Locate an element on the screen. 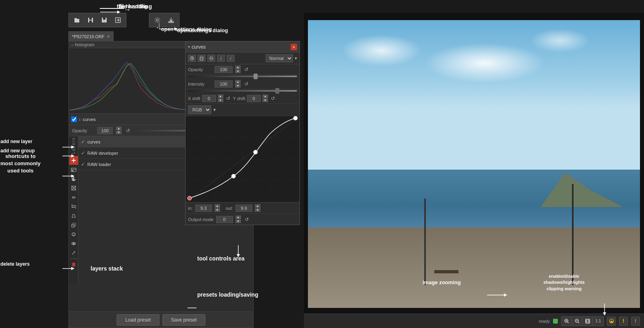 This screenshot has width=644, height=328. add-layer-button is located at coordinates (74, 160).